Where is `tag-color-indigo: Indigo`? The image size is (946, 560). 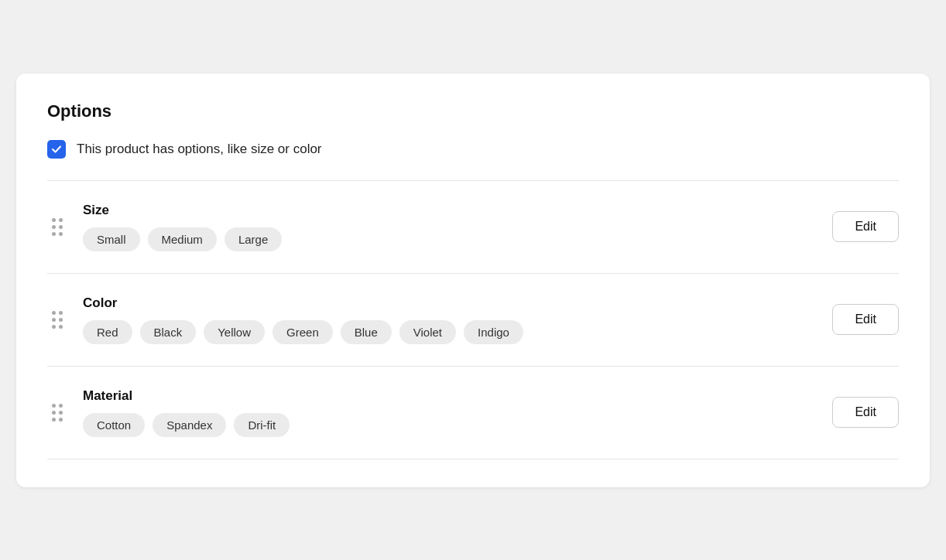 tag-color-indigo: Indigo is located at coordinates (494, 333).